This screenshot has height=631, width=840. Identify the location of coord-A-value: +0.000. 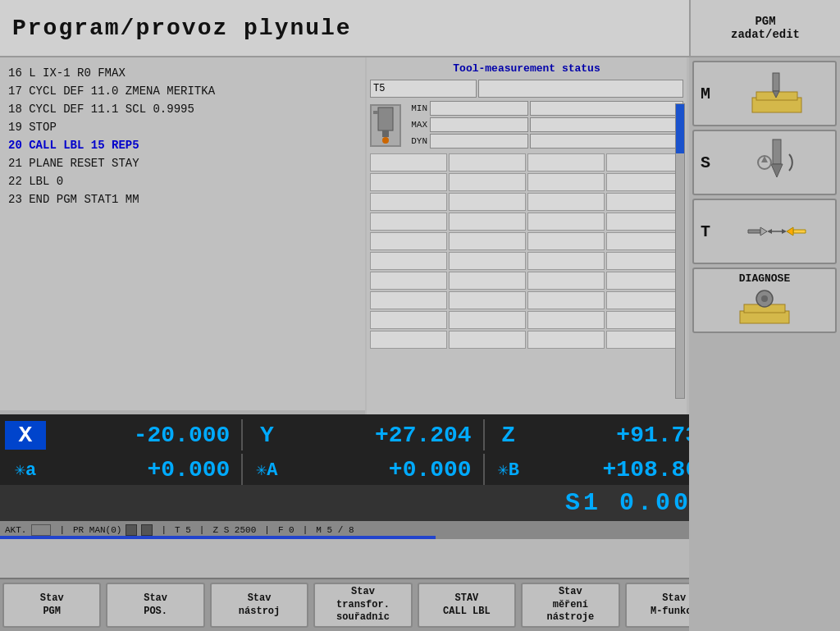
(383, 469).